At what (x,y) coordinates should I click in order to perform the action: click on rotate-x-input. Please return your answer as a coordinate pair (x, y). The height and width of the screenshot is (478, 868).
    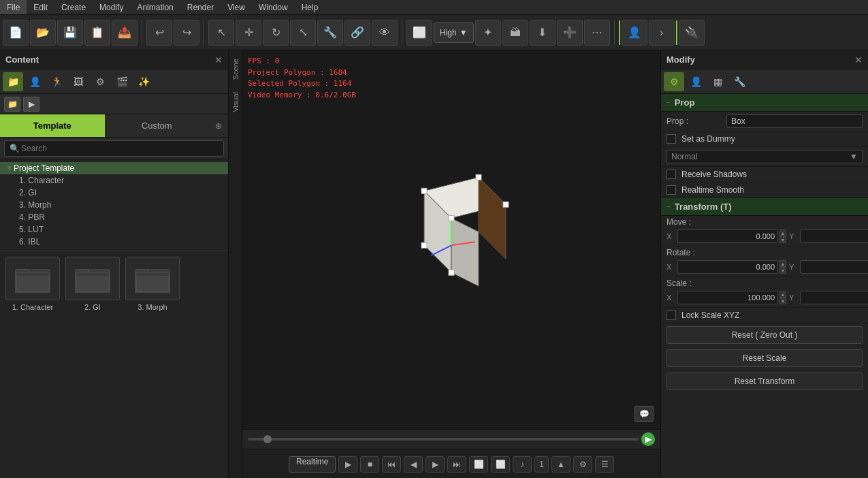
    Looking at the image, I should click on (728, 267).